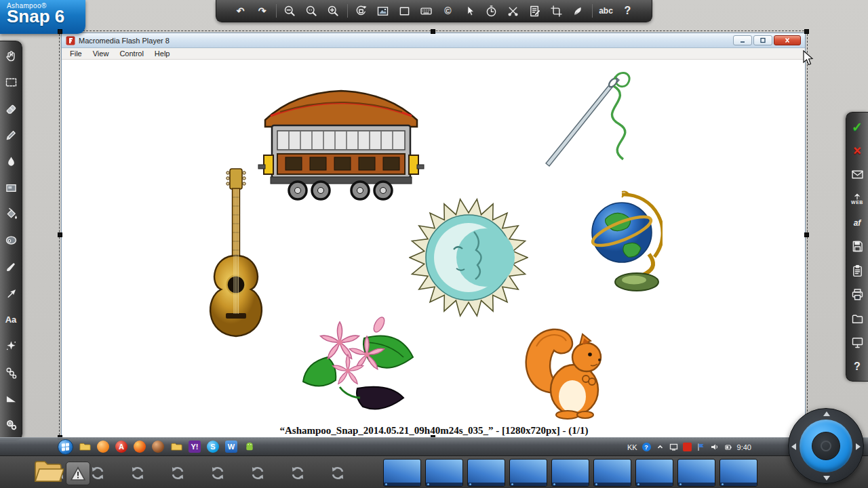 The width and height of the screenshot is (868, 488). I want to click on shape-palette-icon, so click(11, 241).